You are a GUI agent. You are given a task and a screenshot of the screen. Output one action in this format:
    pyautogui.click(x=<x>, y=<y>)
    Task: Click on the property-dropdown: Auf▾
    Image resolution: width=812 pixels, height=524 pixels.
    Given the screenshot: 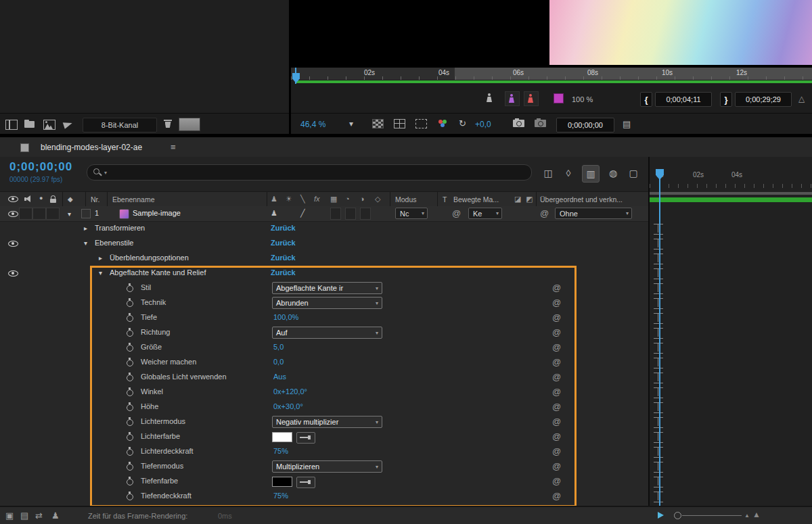 What is the action you would take?
    pyautogui.click(x=328, y=333)
    